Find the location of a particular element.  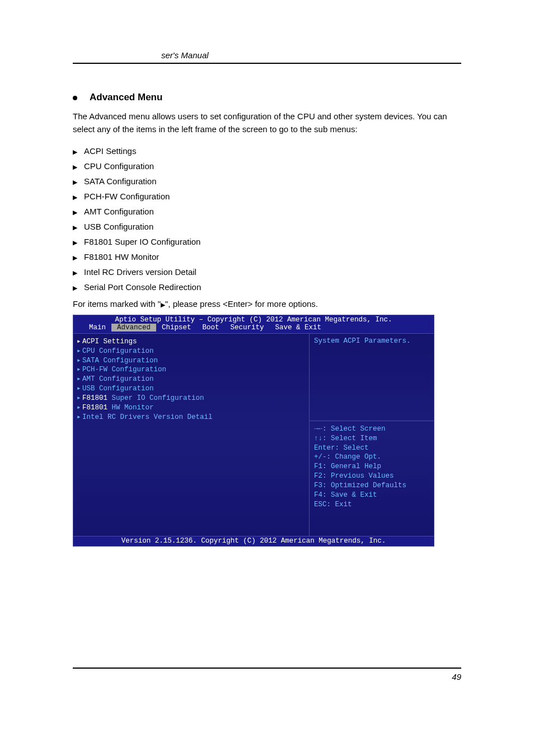

bios-menu-item: ▸F81801 Super IO Configuration is located at coordinates (191, 399).